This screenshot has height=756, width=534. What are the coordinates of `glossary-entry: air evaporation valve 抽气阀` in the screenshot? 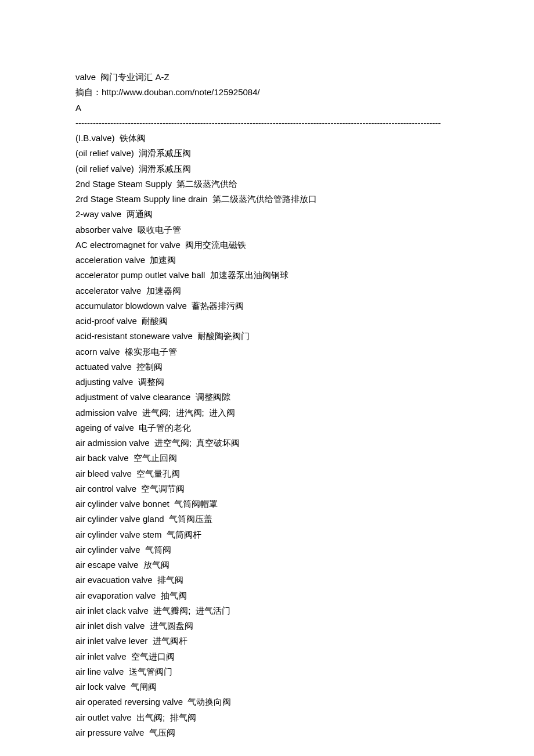 It's located at (267, 596).